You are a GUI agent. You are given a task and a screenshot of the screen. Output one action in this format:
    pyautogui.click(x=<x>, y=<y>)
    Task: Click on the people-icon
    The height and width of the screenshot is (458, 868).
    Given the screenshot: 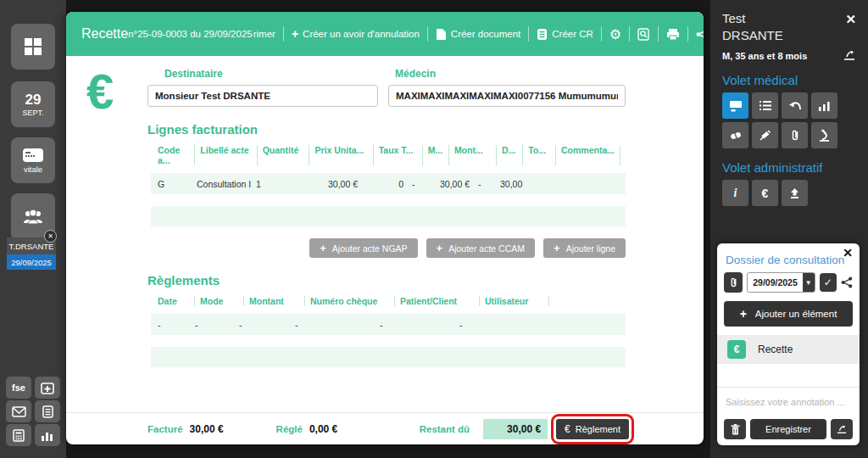 What is the action you would take?
    pyautogui.click(x=33, y=217)
    